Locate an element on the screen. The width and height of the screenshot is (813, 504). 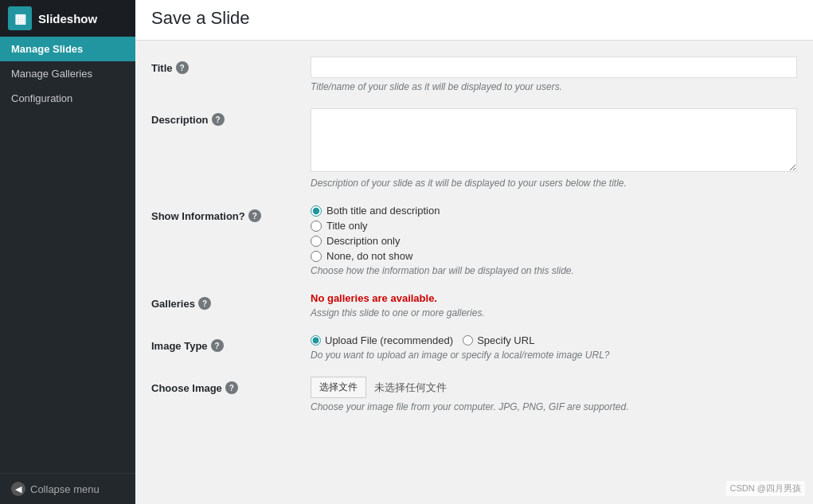
watermark: CSDN @四月男孩 is located at coordinates (766, 489).